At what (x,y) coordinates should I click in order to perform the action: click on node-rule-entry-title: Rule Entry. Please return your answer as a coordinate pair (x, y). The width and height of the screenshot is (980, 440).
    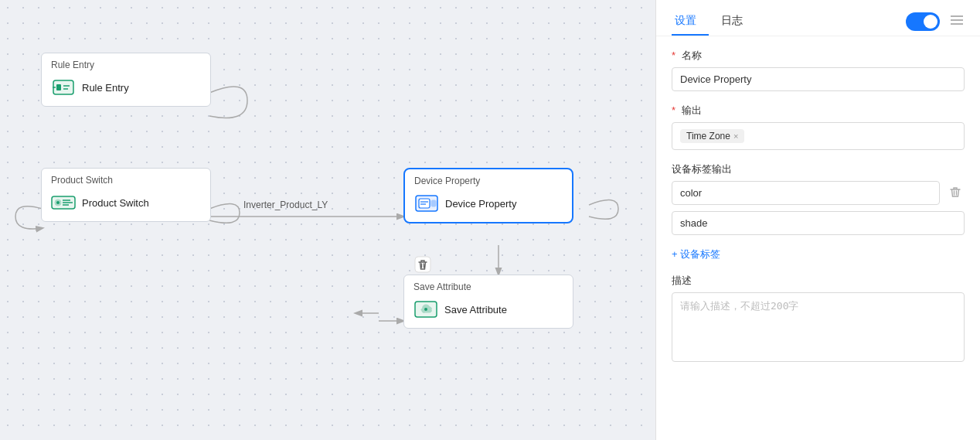
    Looking at the image, I should click on (126, 65).